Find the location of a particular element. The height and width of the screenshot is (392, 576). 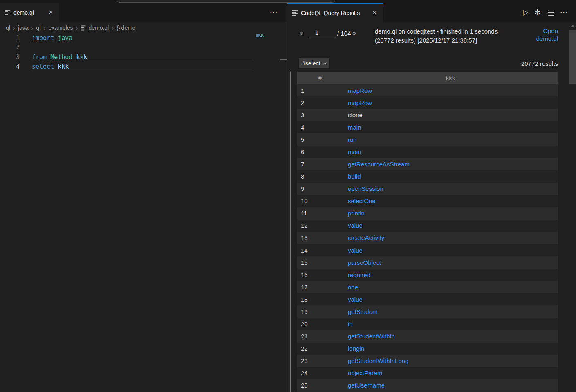

ai-assistant-icon: ✻ is located at coordinates (538, 12).